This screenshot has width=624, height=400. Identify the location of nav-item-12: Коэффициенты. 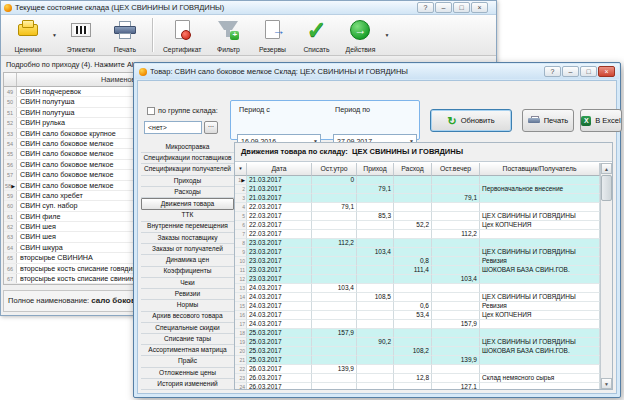
(188, 272).